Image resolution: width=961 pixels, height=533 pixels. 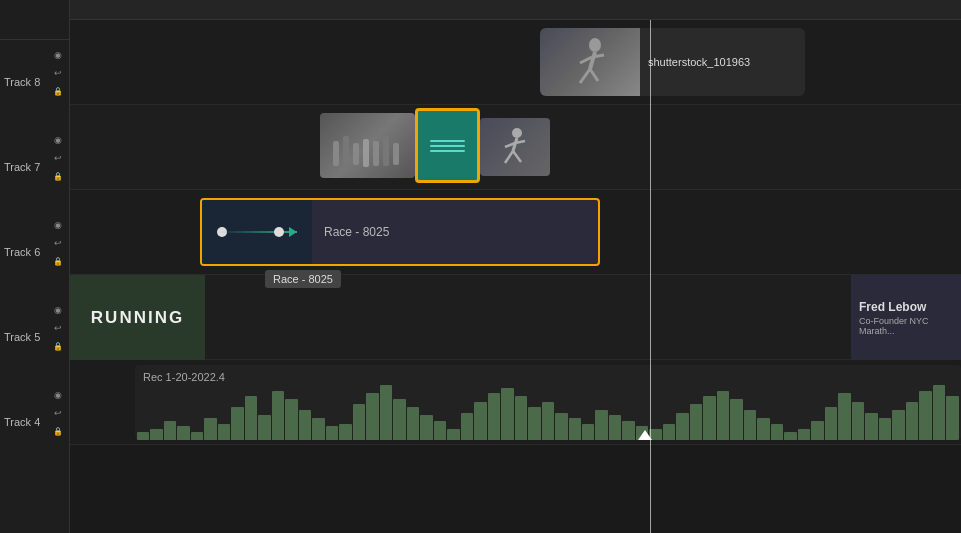 What do you see at coordinates (515, 147) in the screenshot?
I see `small-runner-icon` at bounding box center [515, 147].